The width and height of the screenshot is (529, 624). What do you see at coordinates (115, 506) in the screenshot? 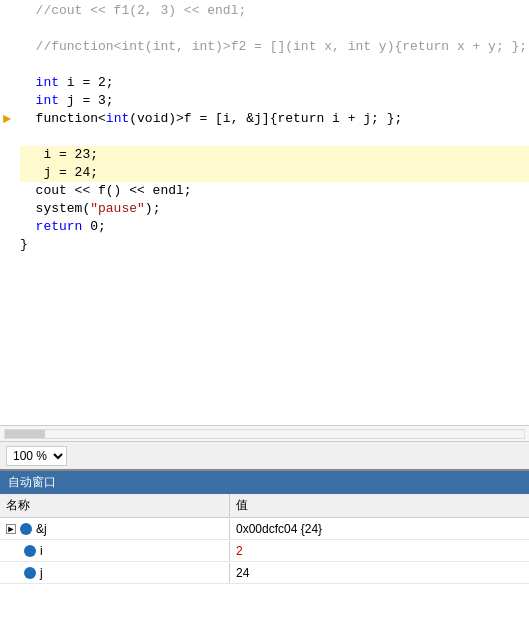
I see `col-header-name: 名称` at bounding box center [115, 506].